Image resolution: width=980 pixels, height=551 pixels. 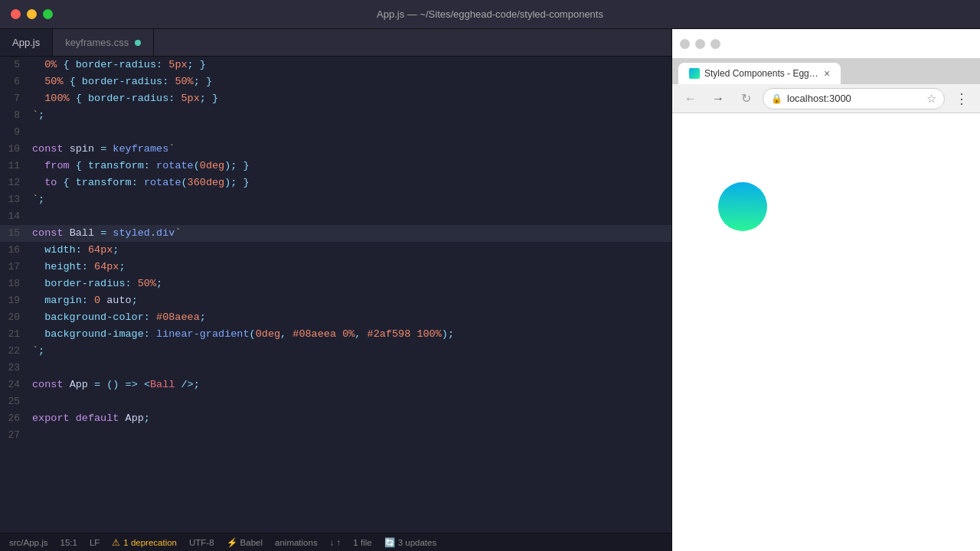 I want to click on reload-button: ↻, so click(x=746, y=99).